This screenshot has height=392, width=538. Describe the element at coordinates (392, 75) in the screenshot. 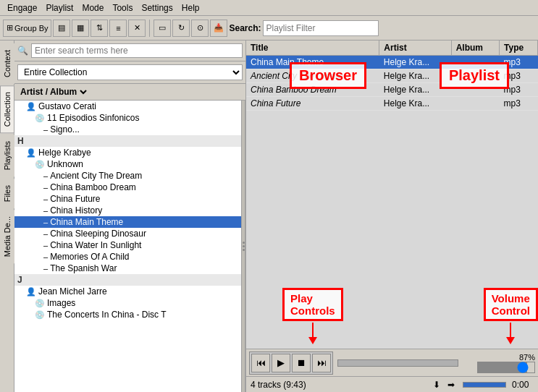

I see `tracks-table: Title Artist Album Type China Main Theme…` at that location.